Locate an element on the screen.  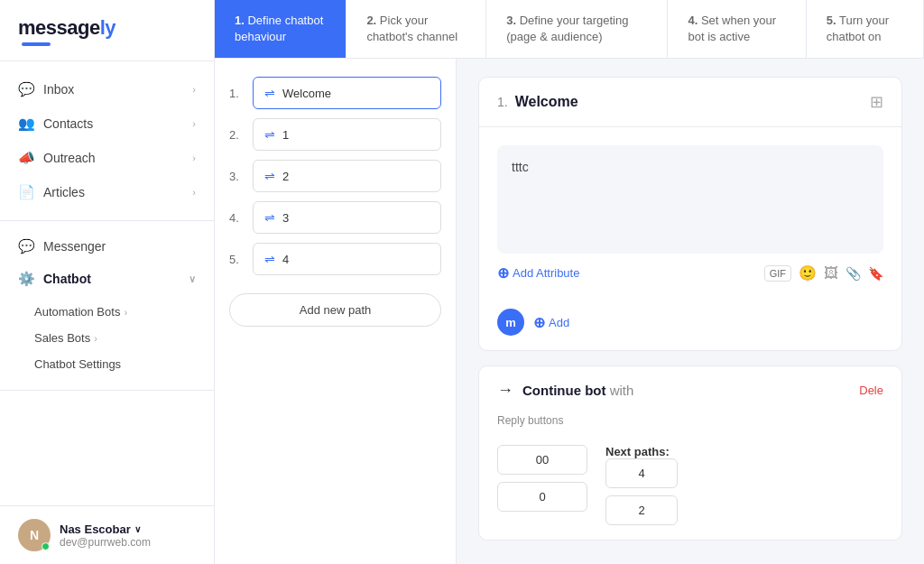
delete-button: Dele is located at coordinates (872, 390).